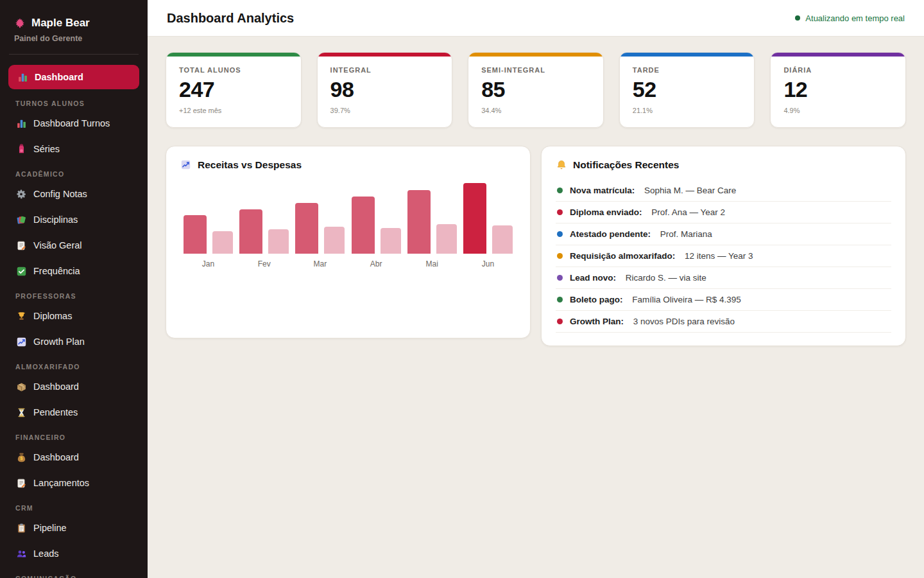  What do you see at coordinates (264, 239) in the screenshot?
I see `bar-group-fev: Fev` at bounding box center [264, 239].